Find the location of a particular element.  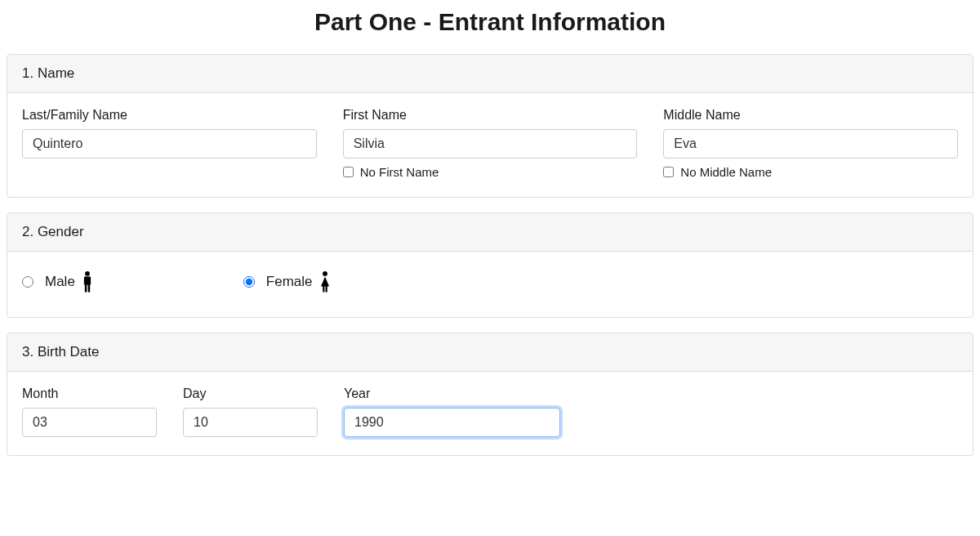

gender-male-option: Male is located at coordinates (59, 282).